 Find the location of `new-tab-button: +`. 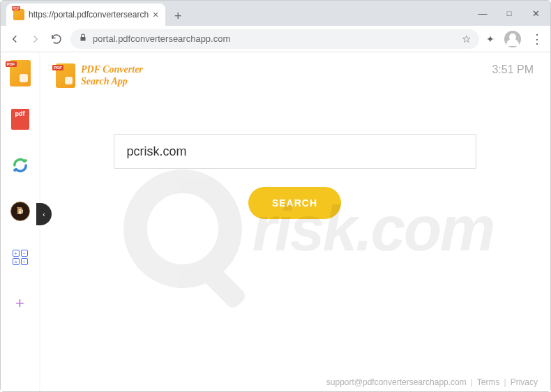

new-tab-button: + is located at coordinates (178, 16).